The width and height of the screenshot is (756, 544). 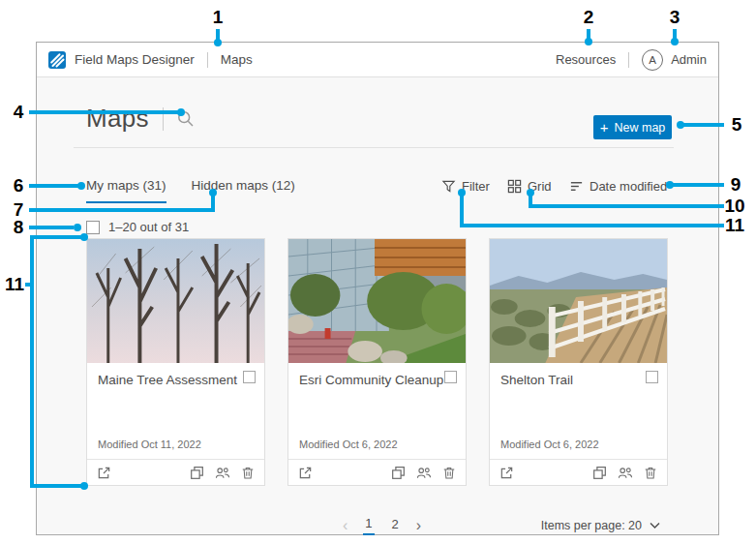 I want to click on callout-1: 1, so click(x=218, y=17).